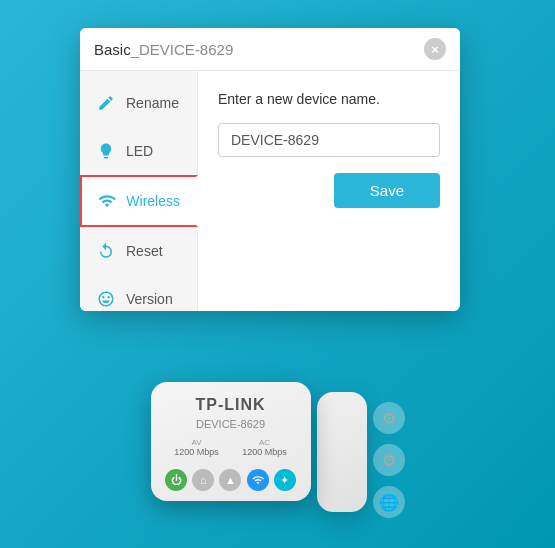  What do you see at coordinates (342, 452) in the screenshot?
I see `device-card-back` at bounding box center [342, 452].